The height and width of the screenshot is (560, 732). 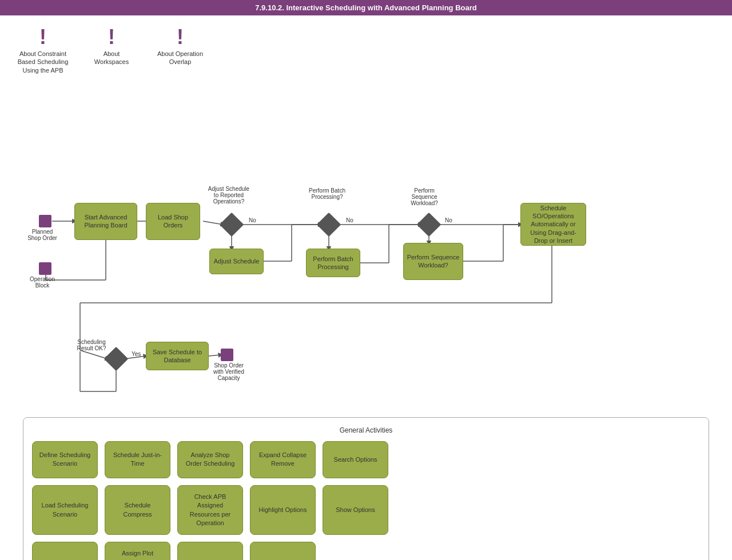 What do you see at coordinates (106, 222) in the screenshot?
I see `start-apb-box: Start Advanced Planning Board` at bounding box center [106, 222].